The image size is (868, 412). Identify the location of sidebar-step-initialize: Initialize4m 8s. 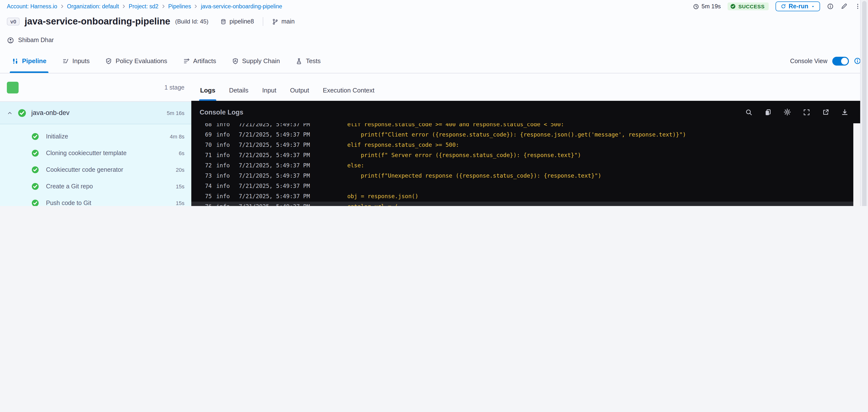
(96, 137).